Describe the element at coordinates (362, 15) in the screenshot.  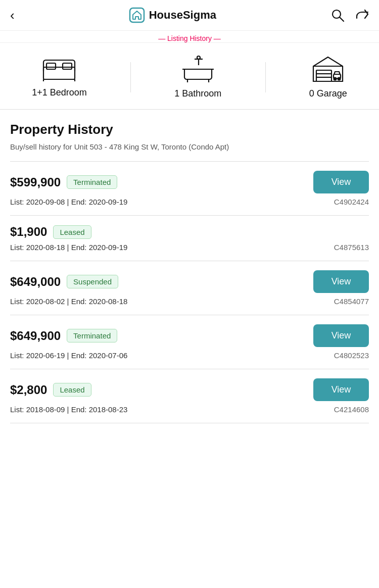
I see `share-button` at that location.